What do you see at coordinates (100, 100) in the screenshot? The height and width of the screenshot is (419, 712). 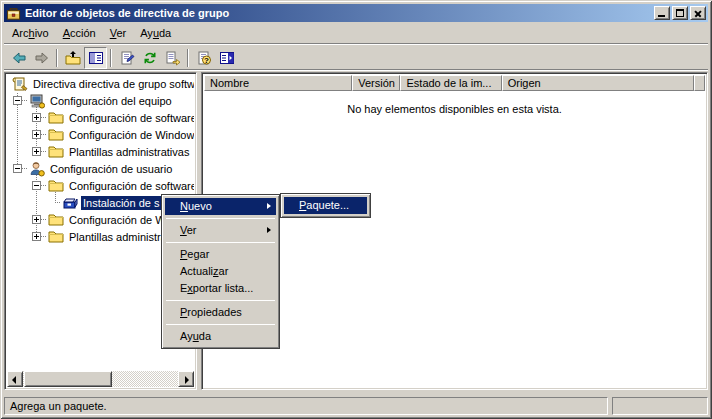 I see `tree-item-configuracion-equipo: Configuración del equipo` at bounding box center [100, 100].